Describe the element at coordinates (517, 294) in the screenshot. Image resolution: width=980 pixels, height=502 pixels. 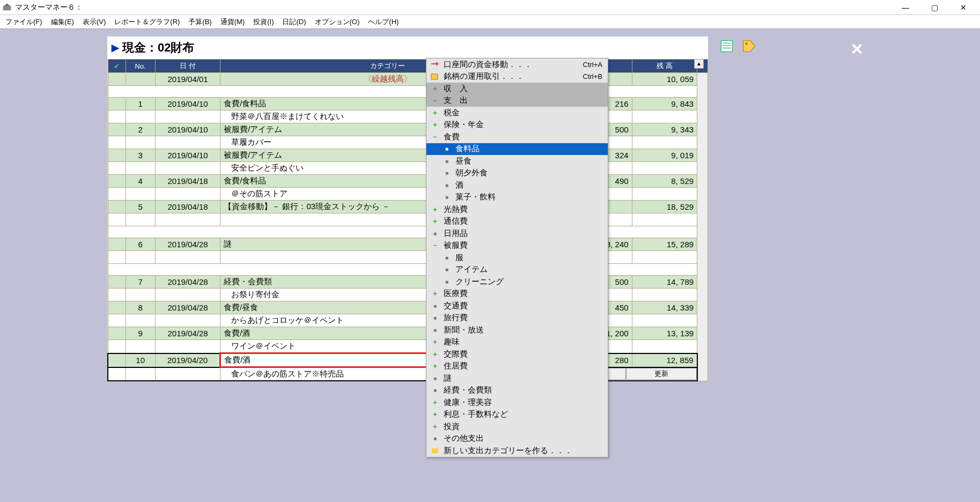
I see `popup-category: ＋医療費` at that location.